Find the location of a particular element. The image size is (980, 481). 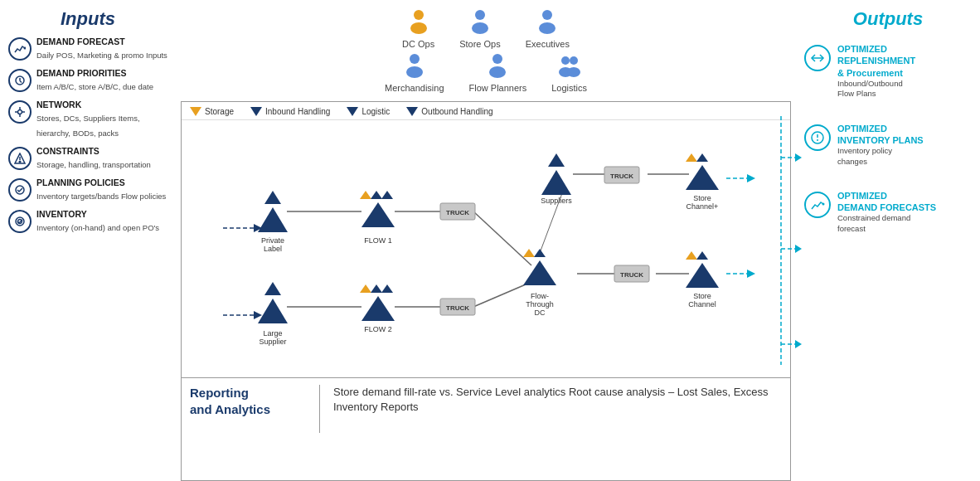

executives-icon is located at coordinates (547, 22).